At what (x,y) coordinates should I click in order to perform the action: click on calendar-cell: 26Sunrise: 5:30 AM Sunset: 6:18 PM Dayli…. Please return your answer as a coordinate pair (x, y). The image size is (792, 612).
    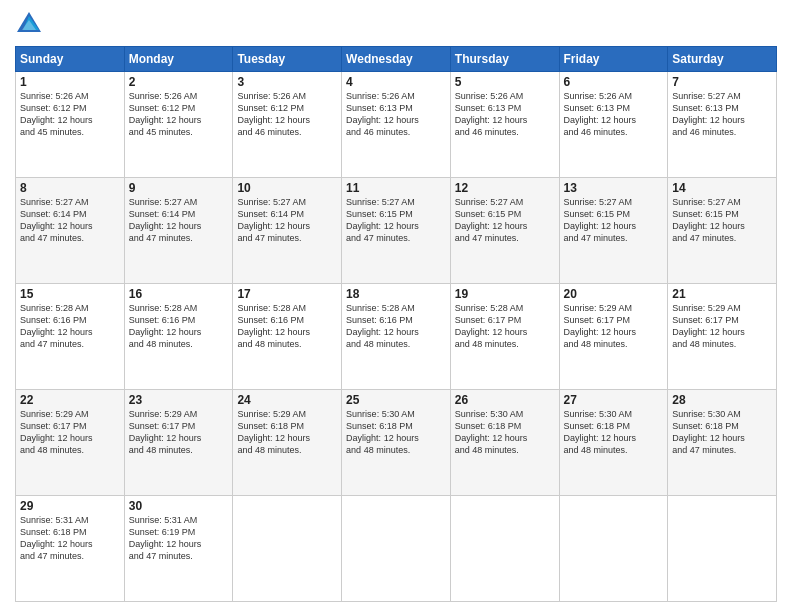
    Looking at the image, I should click on (504, 443).